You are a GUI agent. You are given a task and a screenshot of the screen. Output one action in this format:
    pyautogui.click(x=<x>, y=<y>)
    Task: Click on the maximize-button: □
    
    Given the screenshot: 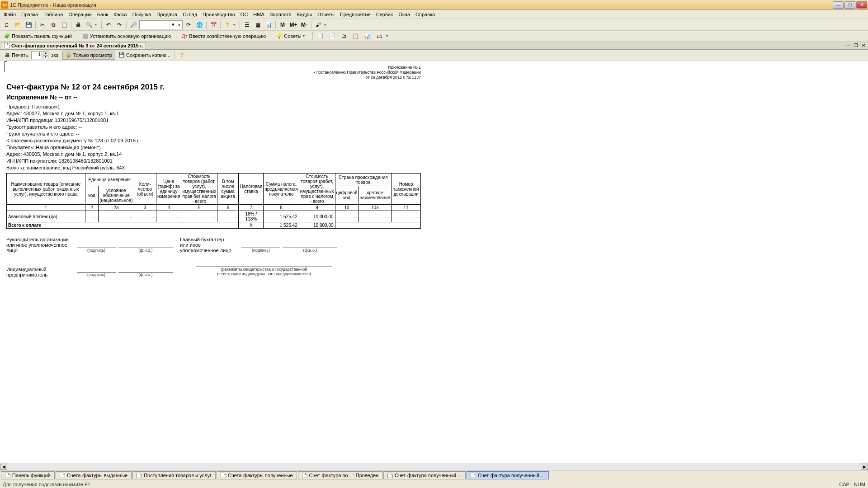 What is the action you would take?
    pyautogui.click(x=850, y=5)
    